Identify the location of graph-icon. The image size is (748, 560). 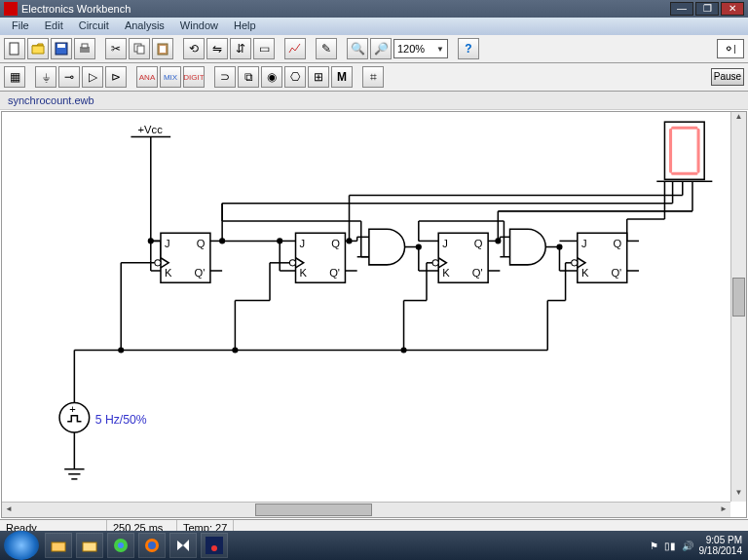
(295, 49).